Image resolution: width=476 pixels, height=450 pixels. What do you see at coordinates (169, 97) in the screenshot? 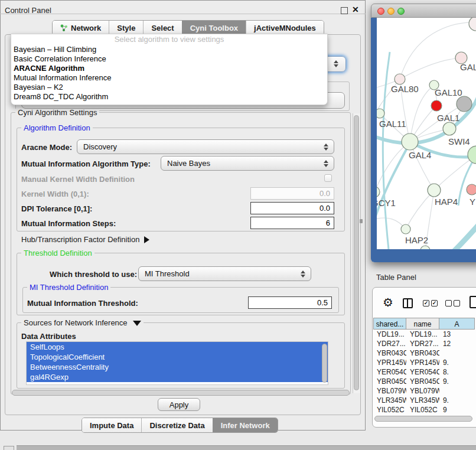
I see `algorithm-option: Dream8 DC_TDC Algorithm` at bounding box center [169, 97].